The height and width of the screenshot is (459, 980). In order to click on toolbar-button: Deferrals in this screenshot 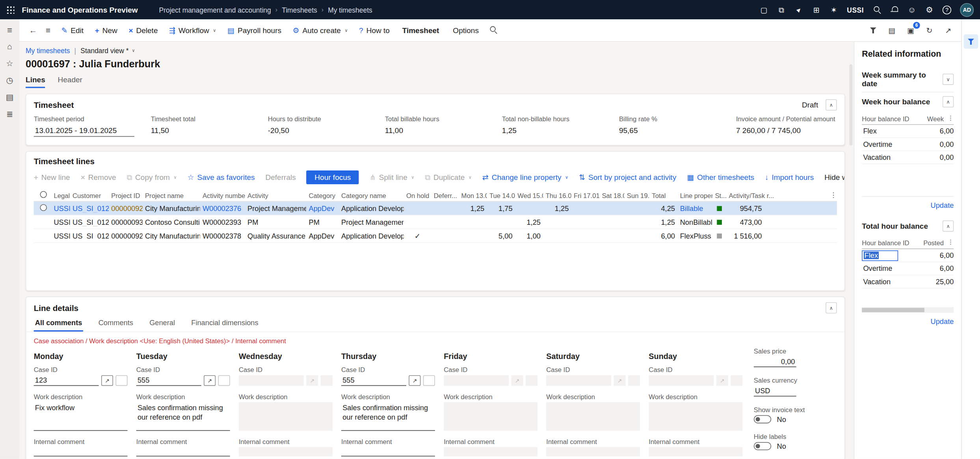, I will do `click(281, 177)`.